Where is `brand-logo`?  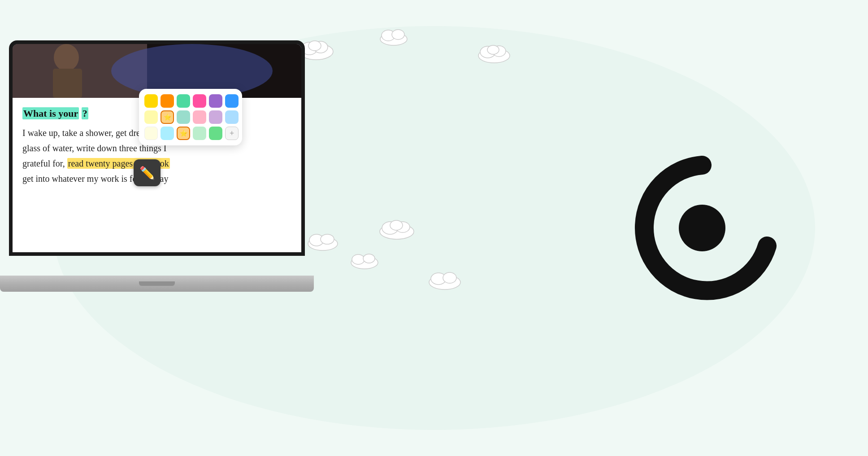 brand-logo is located at coordinates (702, 228).